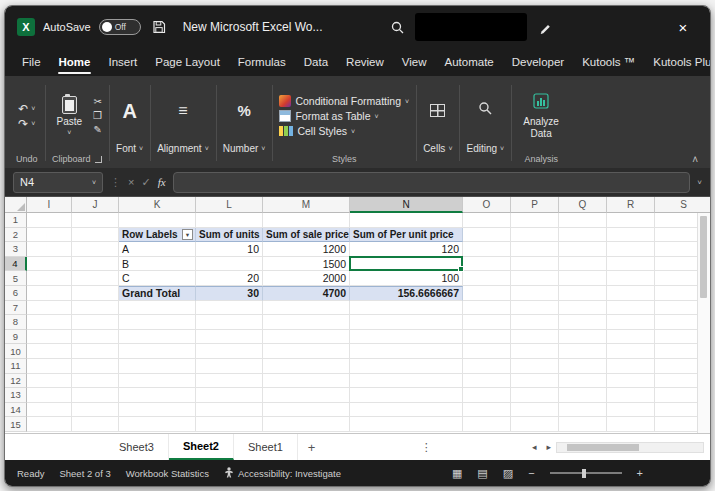 This screenshot has width=715, height=491. Describe the element at coordinates (262, 62) in the screenshot. I see `ribbon-tab-formulas: Formulas` at that location.